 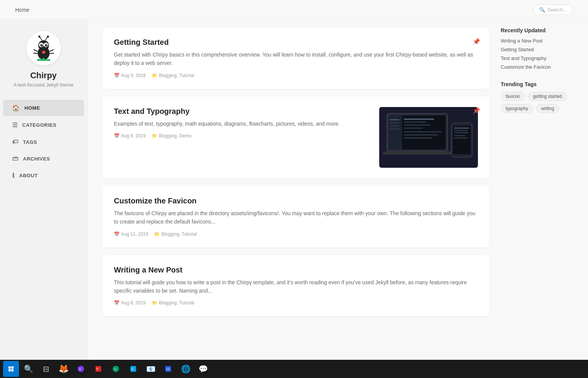 What do you see at coordinates (43, 142) in the screenshot?
I see `sidebar-item-tags: 🏷 TAGS` at bounding box center [43, 142].